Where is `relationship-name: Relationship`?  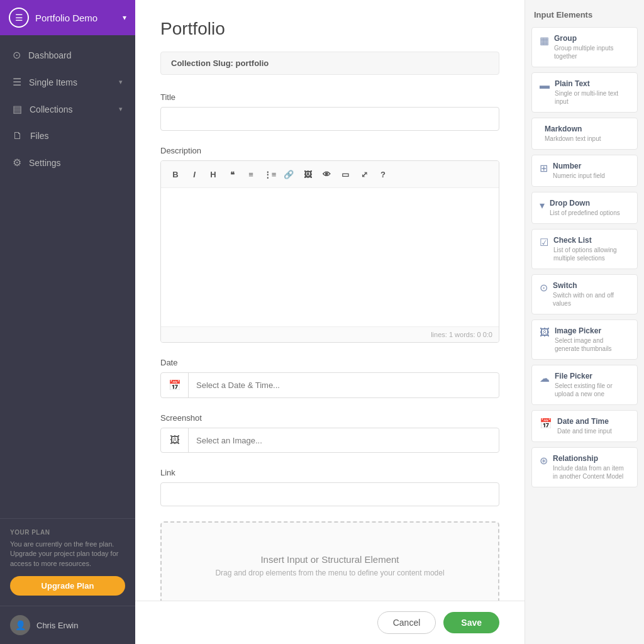
relationship-name: Relationship is located at coordinates (591, 458).